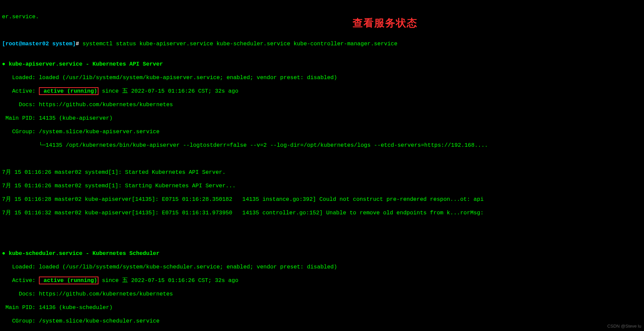 The image size is (644, 331). What do you see at coordinates (245, 145) in the screenshot?
I see `svc1-cg2: └─14135 /opt/kubernetes/bin/kube-apiserv…` at bounding box center [245, 145].